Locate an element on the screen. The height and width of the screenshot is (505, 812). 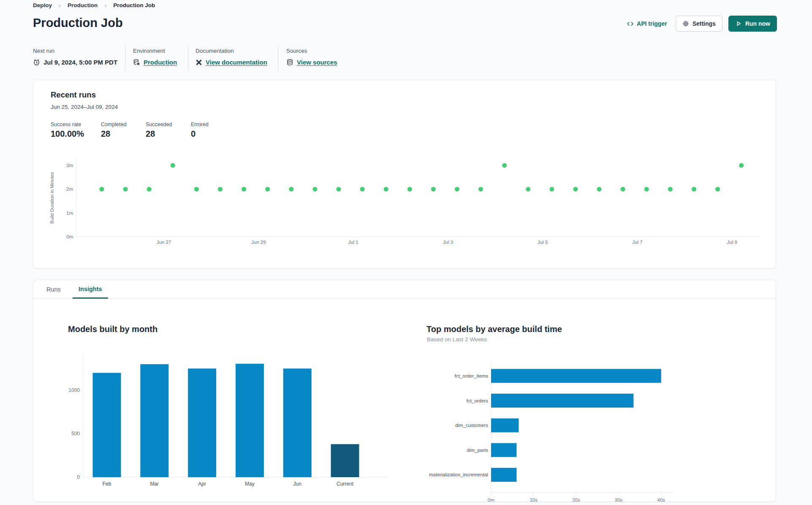
month-bar-jun is located at coordinates (297, 423).